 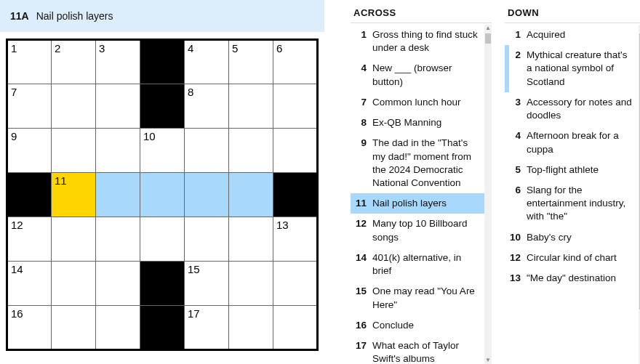 I want to click on clue-item: 6Slang for the entertainment industry, w…, so click(x=572, y=203).